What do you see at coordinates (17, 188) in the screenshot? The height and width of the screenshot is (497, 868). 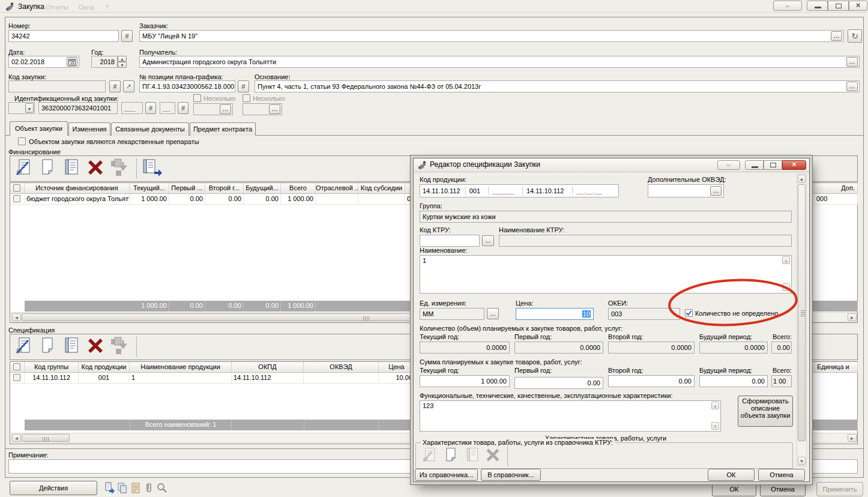 I see `financing-select-all` at bounding box center [17, 188].